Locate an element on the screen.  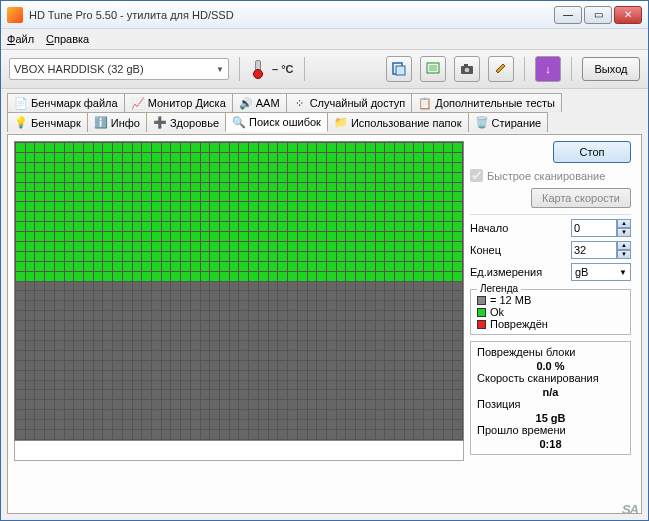
maximize-button: ▭ is located at coordinates (598, 15).